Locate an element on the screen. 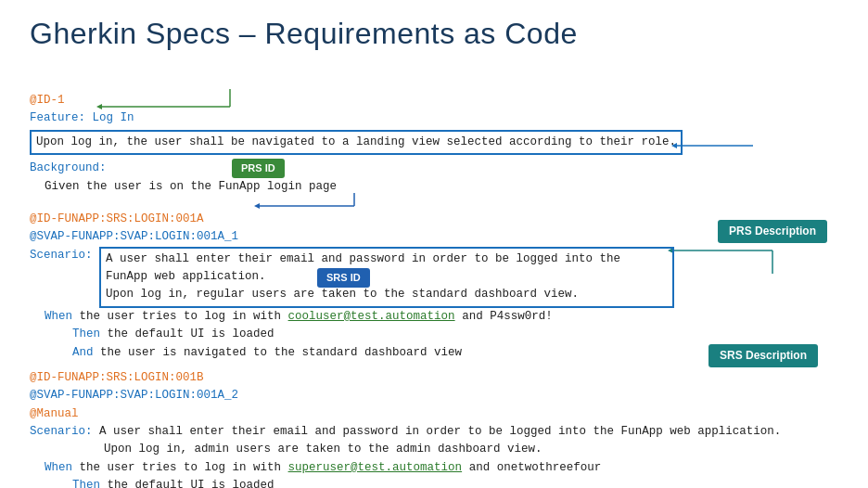  scenario-b-row: Scenario: A user shall enter their email… is located at coordinates (405, 431).